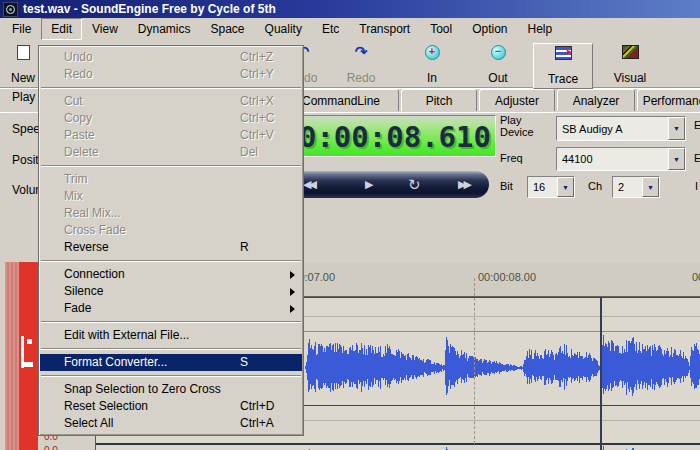  What do you see at coordinates (126, 335) in the screenshot?
I see `menu-item-label: Edit with External File...` at bounding box center [126, 335].